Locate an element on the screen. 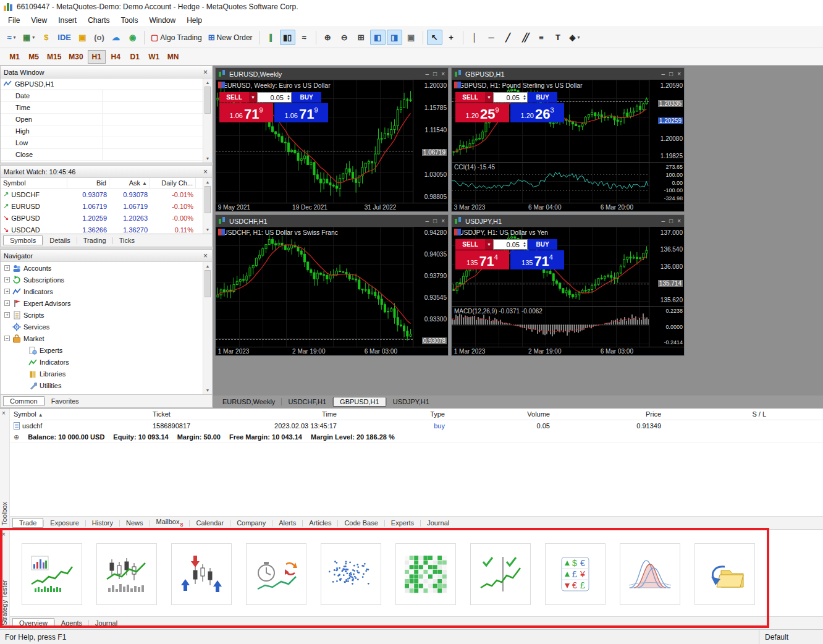 This screenshot has width=823, height=644. menu-help: Help is located at coordinates (194, 20).